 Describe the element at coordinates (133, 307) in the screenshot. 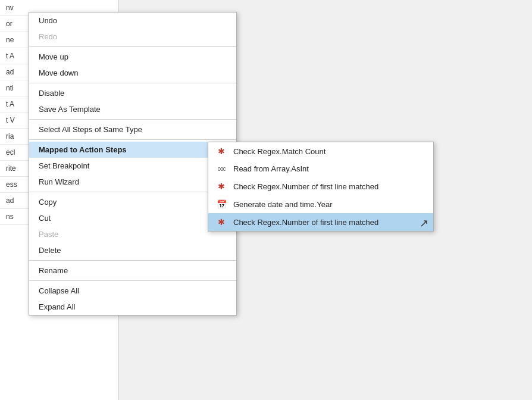

I see `menu-item-expand-all: Expand All` at that location.